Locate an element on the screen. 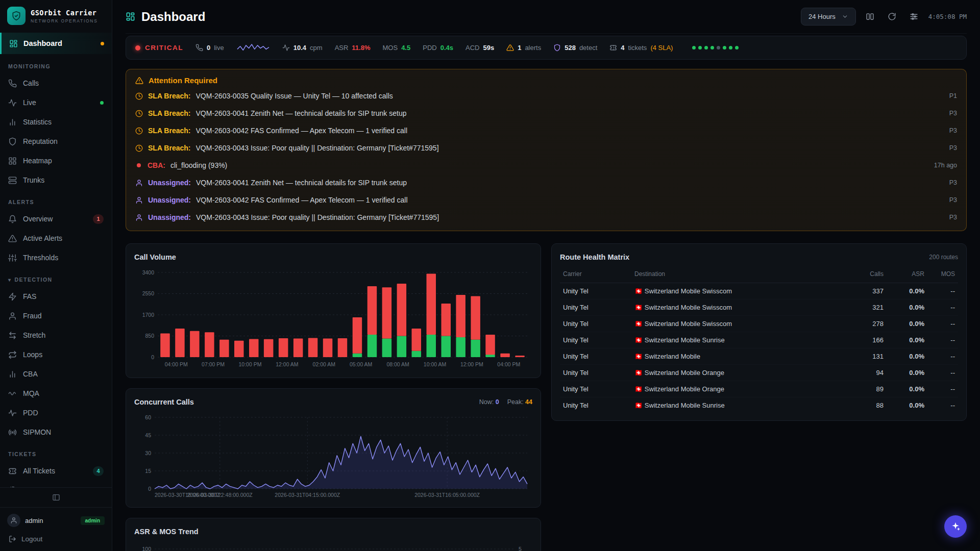 The width and height of the screenshot is (980, 551). sidebar-item-loops: Loops is located at coordinates (56, 355).